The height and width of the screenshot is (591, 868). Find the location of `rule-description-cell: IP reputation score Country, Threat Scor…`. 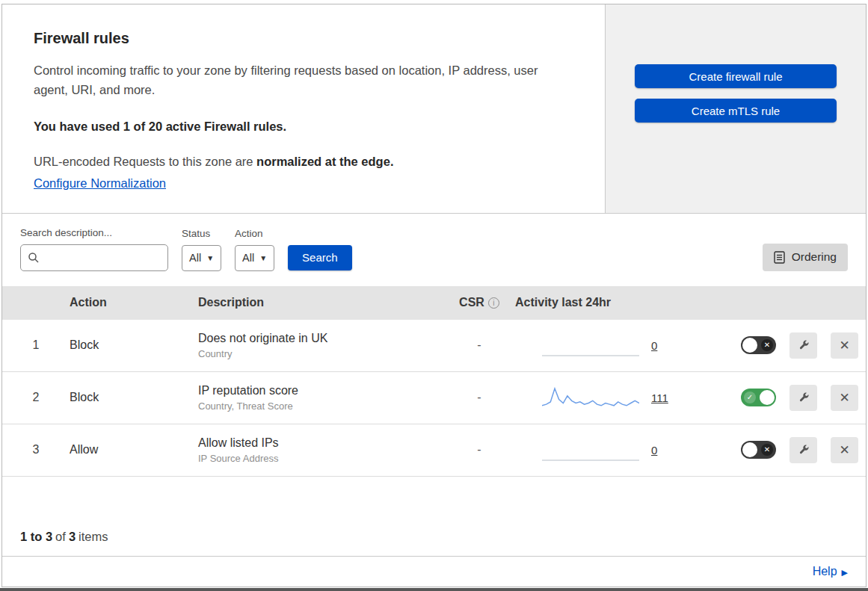

rule-description-cell: IP reputation score Country, Threat Scor… is located at coordinates (321, 397).